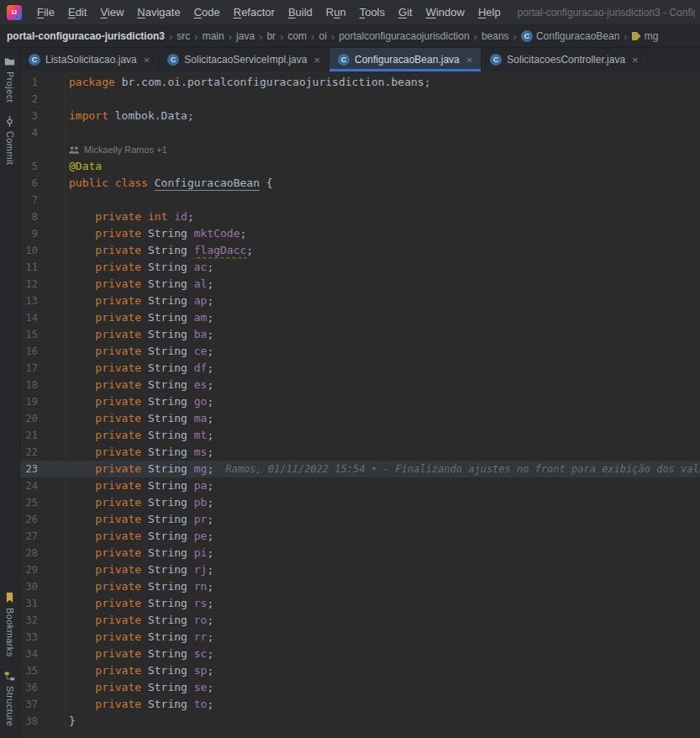  I want to click on code-line: 37 private String to;, so click(360, 704).